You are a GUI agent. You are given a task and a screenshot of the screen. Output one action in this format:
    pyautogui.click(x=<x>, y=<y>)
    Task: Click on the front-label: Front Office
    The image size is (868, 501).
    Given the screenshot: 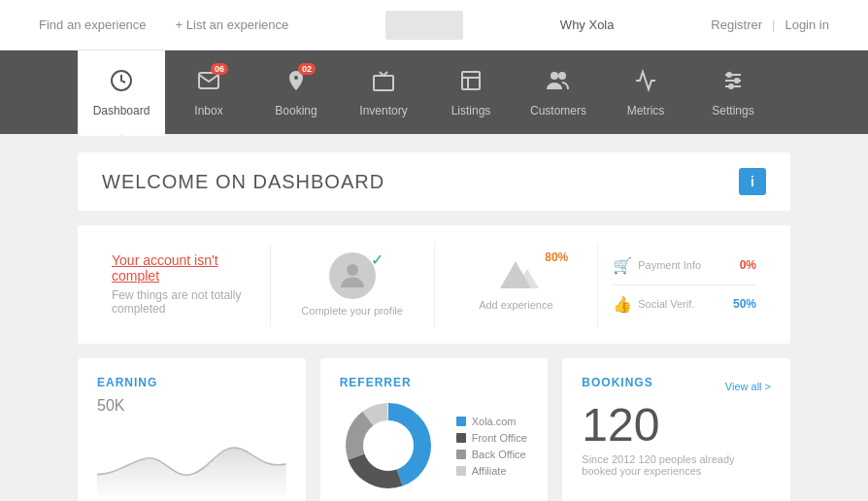 What is the action you would take?
    pyautogui.click(x=499, y=438)
    